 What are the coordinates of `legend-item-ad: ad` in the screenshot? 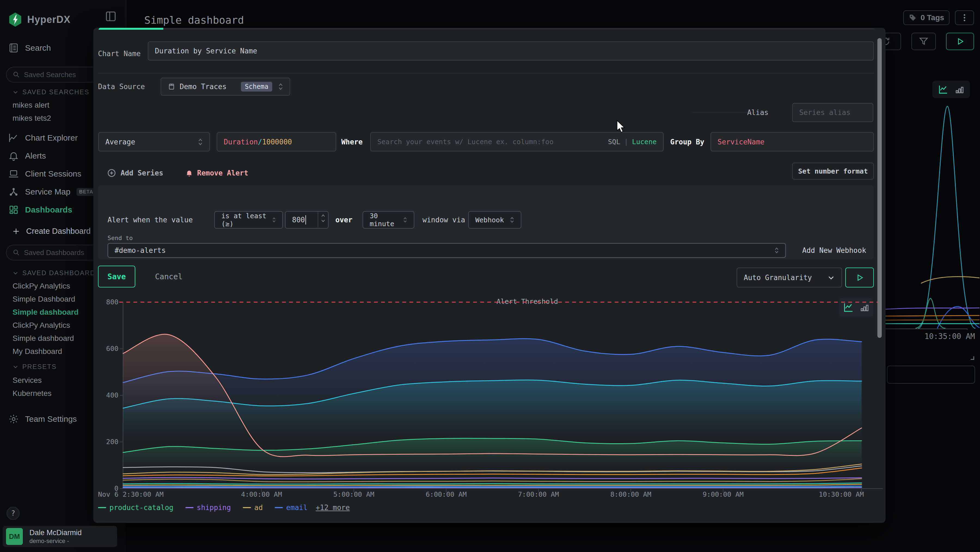 It's located at (253, 508).